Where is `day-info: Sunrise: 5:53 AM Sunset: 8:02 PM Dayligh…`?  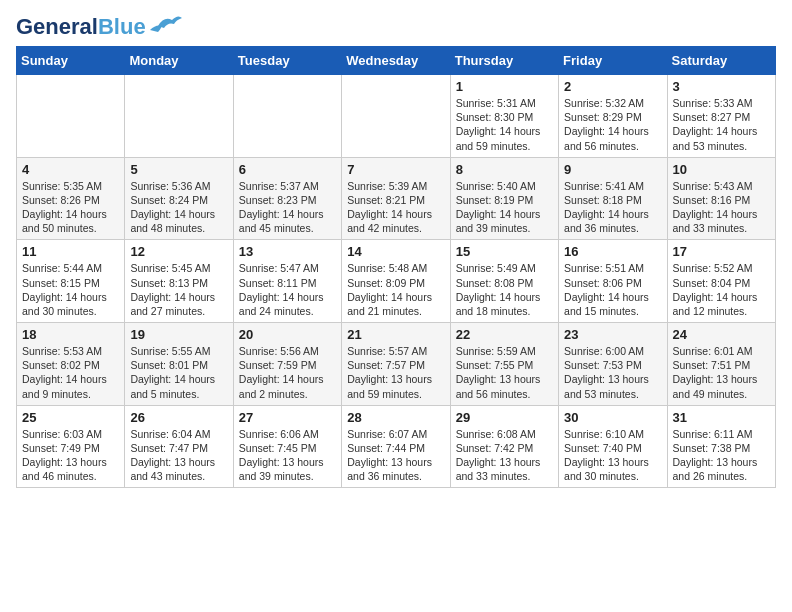 day-info: Sunrise: 5:53 AM Sunset: 8:02 PM Dayligh… is located at coordinates (70, 372).